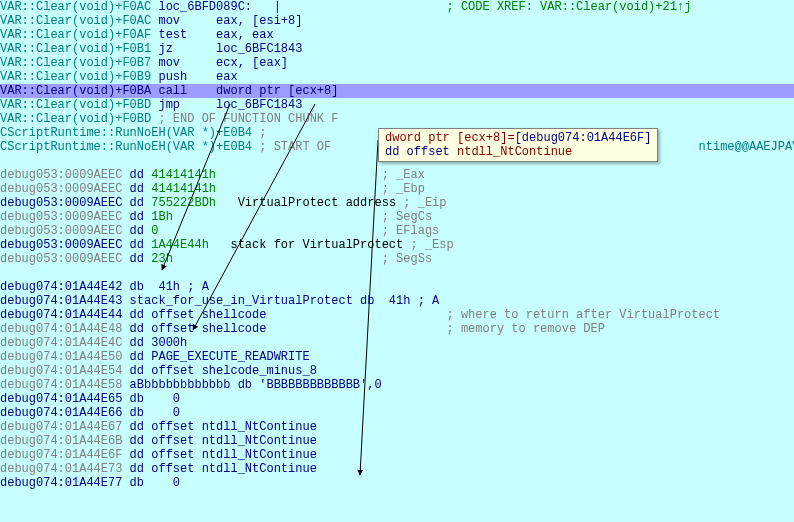 This screenshot has width=794, height=522. Describe the element at coordinates (397, 105) in the screenshot. I see `disasm-line: VAR::Clear(void)+F0BD jmp loc_6BFC1843` at that location.